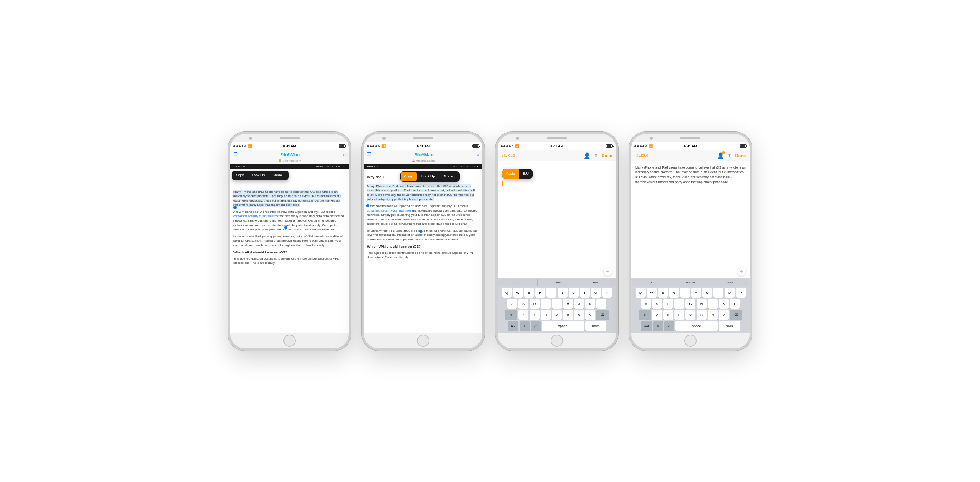 The image size is (980, 482). What do you see at coordinates (551, 293) in the screenshot?
I see `key-t-3: T` at bounding box center [551, 293].